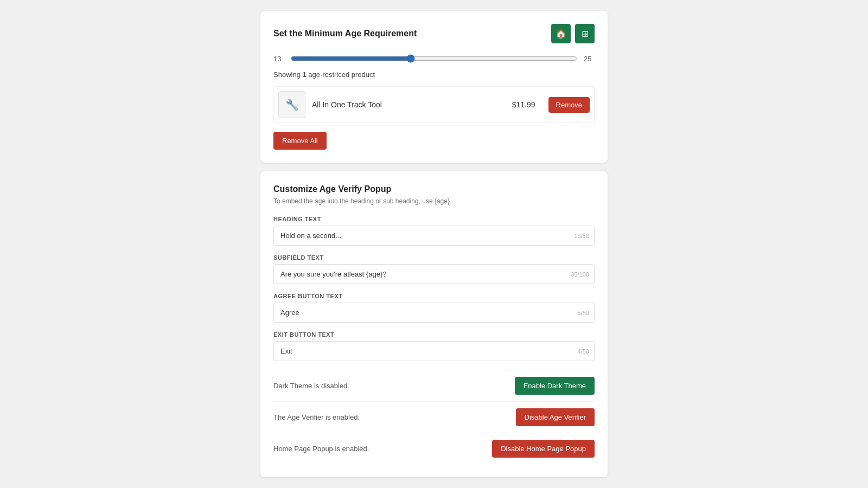 The image size is (868, 488). I want to click on dark-theme-status: Dark Theme is disabled., so click(311, 386).